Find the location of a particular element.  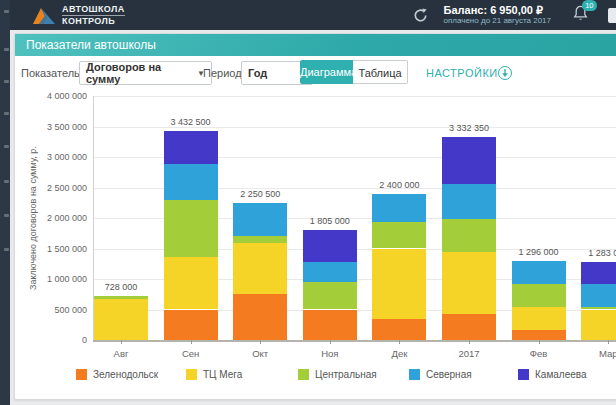

bar-total-label: 3 332 350 is located at coordinates (469, 128).